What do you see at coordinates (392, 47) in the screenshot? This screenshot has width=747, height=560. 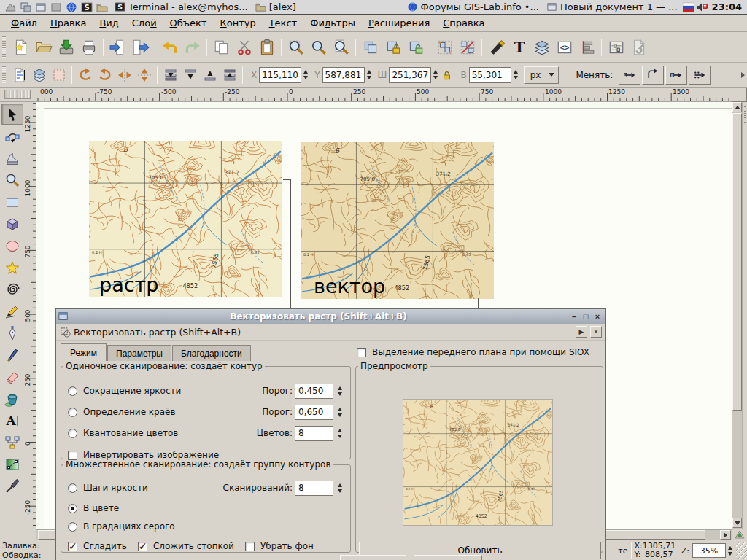 I see `clone-button` at bounding box center [392, 47].